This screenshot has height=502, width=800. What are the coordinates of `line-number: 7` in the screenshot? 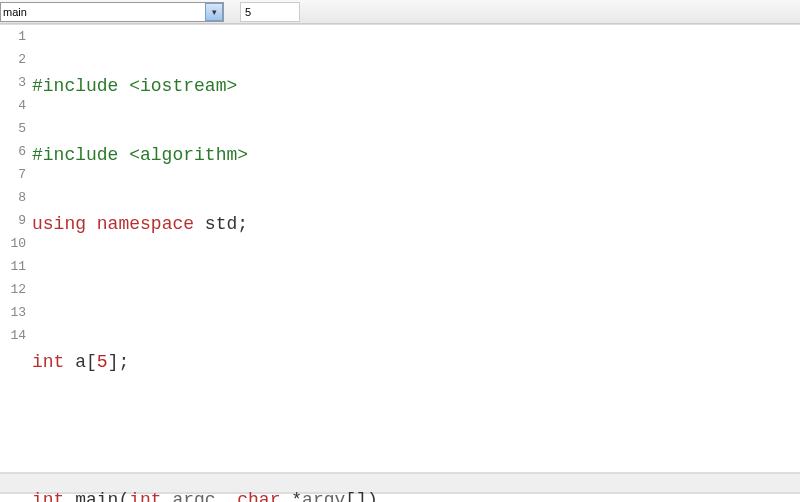 It's located at (15, 178).